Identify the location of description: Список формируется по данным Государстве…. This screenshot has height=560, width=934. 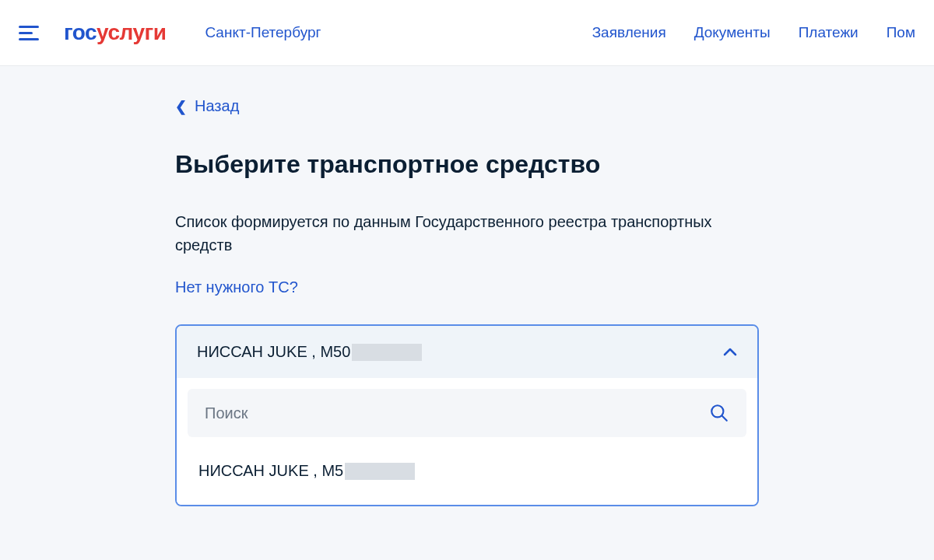
(467, 233).